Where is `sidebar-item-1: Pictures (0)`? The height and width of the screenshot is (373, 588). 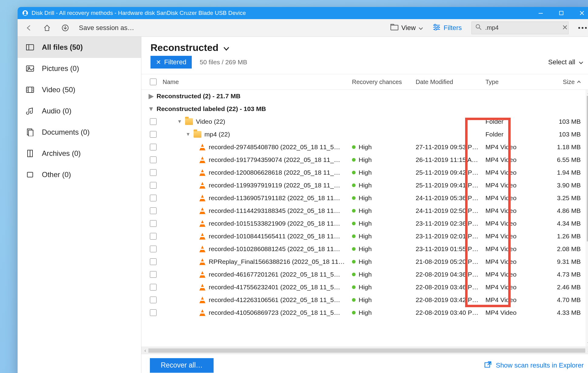 sidebar-item-1: Pictures (0) is located at coordinates (79, 69).